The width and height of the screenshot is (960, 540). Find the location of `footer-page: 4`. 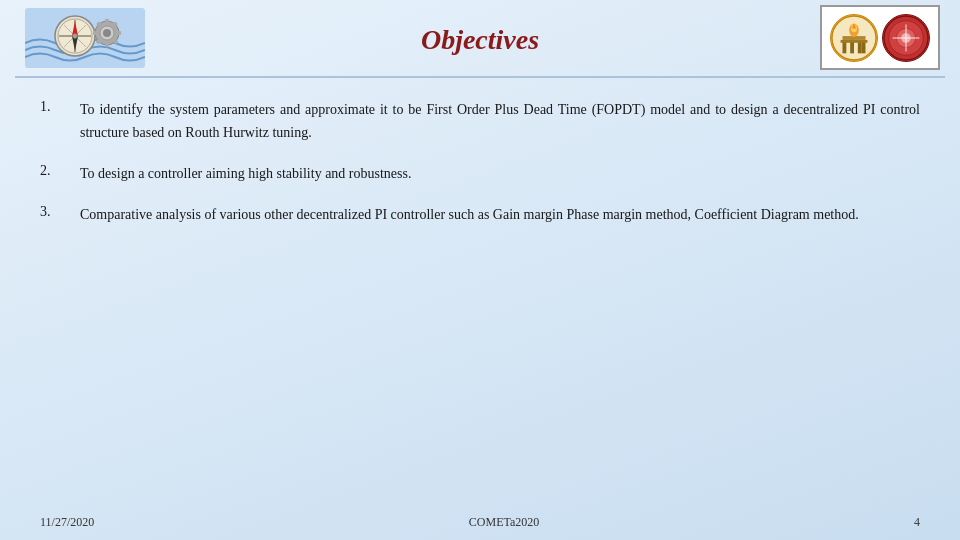

footer-page: 4 is located at coordinates (917, 522).